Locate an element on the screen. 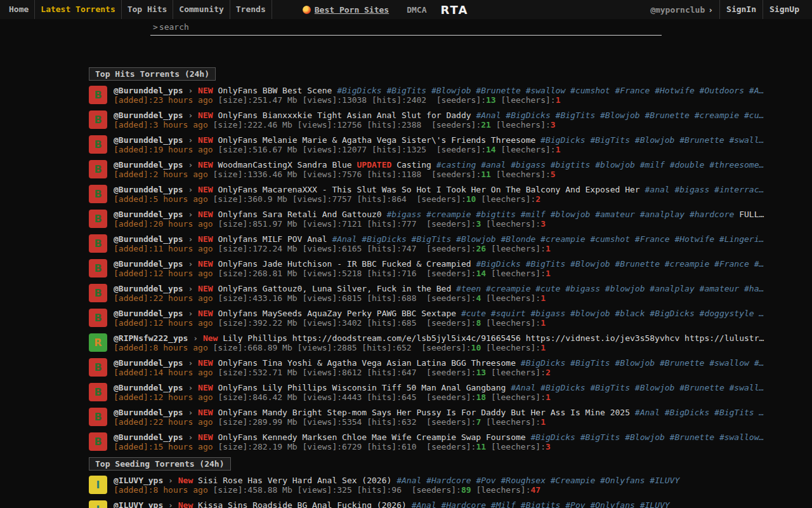  torrent-tags: #anal #bigass #interrac… is located at coordinates (704, 189).